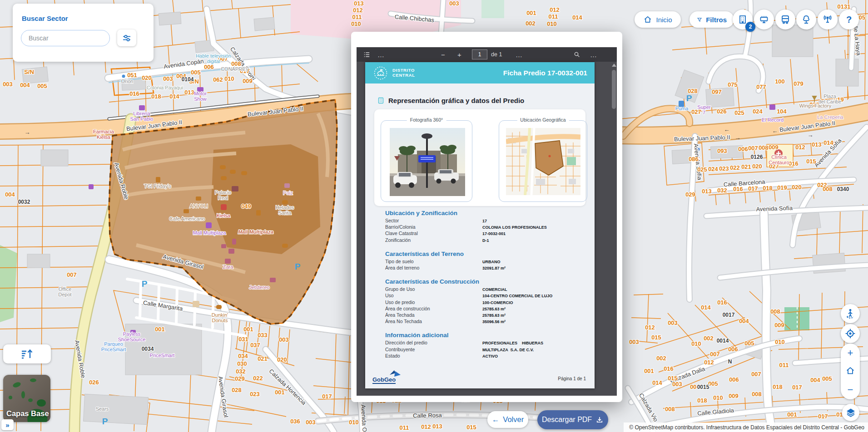  What do you see at coordinates (614, 228) in the screenshot?
I see `pdf-scrollbar` at bounding box center [614, 228].